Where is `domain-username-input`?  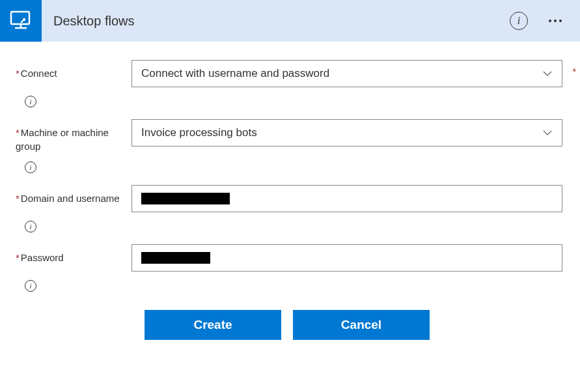
domain-username-input is located at coordinates (347, 199).